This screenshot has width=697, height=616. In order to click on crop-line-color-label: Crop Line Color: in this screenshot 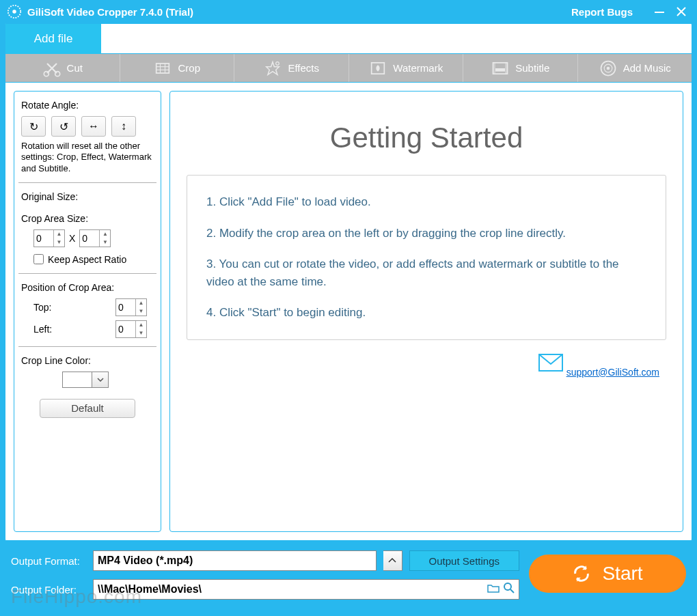, I will do `click(87, 361)`.